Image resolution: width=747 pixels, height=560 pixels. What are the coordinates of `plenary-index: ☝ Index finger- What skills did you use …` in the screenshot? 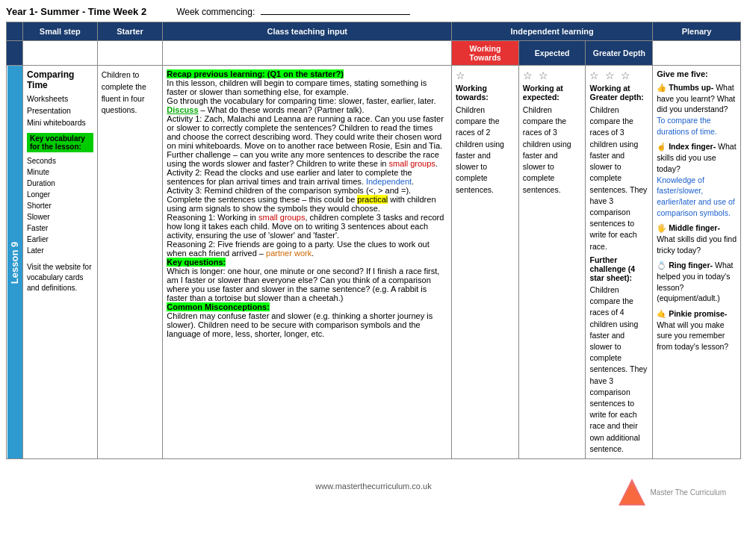 It's located at (696, 179).